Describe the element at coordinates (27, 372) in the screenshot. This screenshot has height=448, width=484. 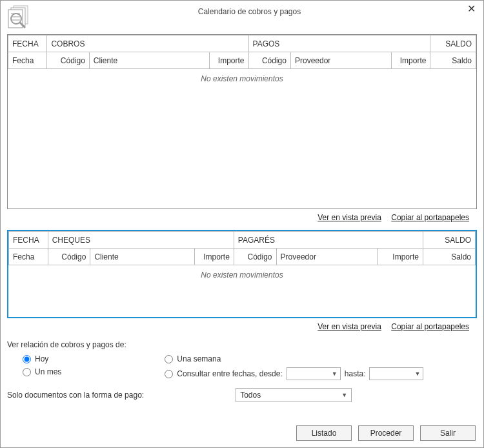
I see `radio-unmes` at that location.